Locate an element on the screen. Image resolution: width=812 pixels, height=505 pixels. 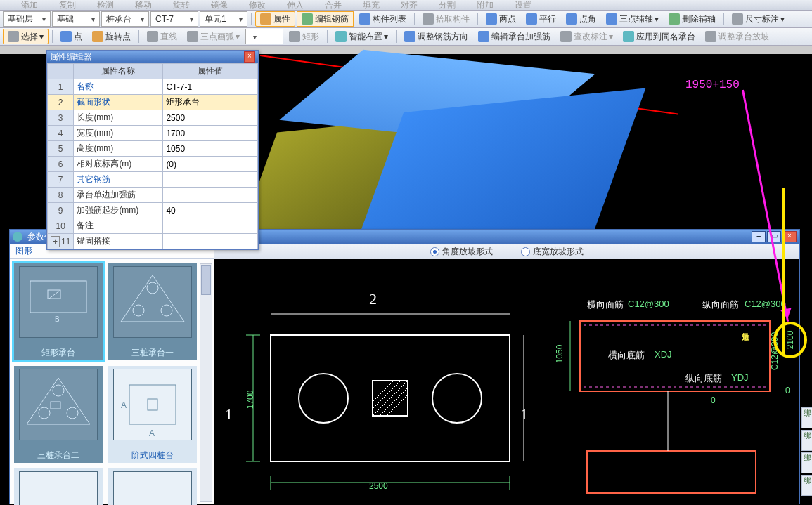
dropdown-subcategory: 桩承台 is located at coordinates (125, 19).